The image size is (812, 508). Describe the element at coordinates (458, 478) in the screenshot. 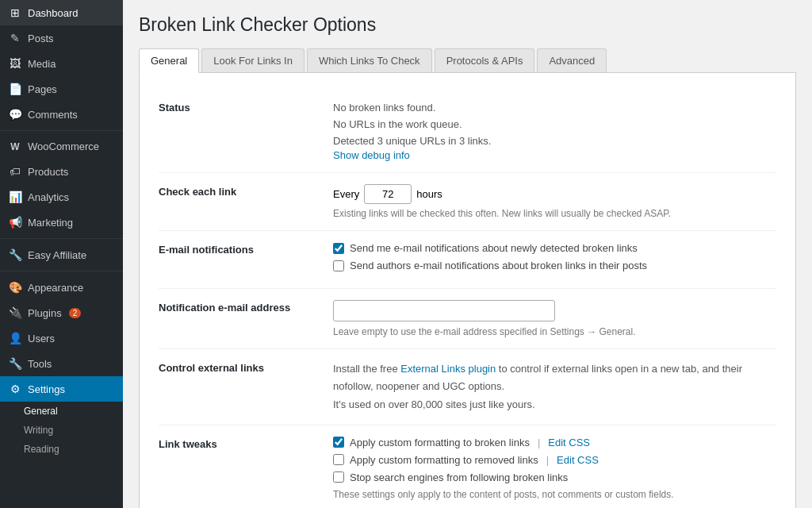

I see `stop-engines-label: Stop search engines from following broke…` at that location.